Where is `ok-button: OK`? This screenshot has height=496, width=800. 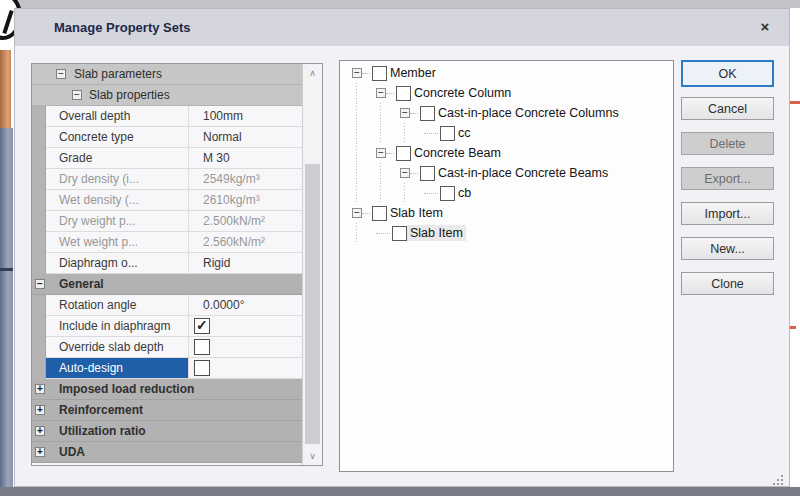
ok-button: OK is located at coordinates (728, 74).